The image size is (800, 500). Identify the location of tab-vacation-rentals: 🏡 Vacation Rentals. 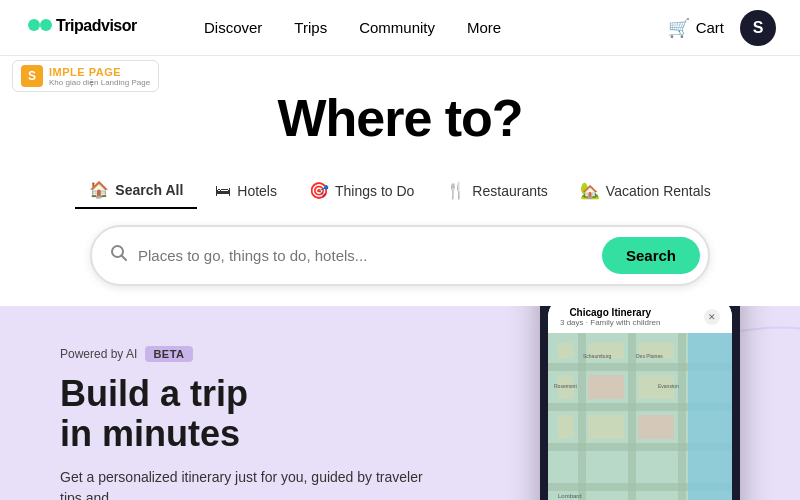
(646, 190).